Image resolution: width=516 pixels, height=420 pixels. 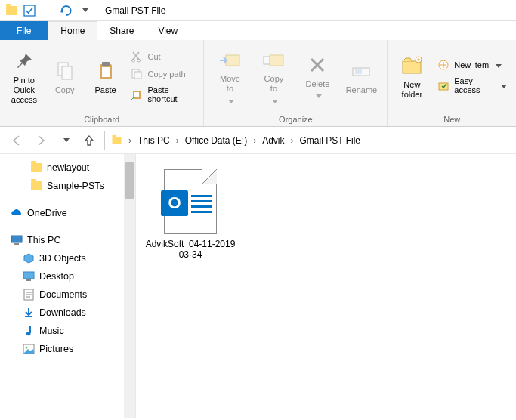 What do you see at coordinates (443, 85) in the screenshot?
I see `easy-access-icon` at bounding box center [443, 85].